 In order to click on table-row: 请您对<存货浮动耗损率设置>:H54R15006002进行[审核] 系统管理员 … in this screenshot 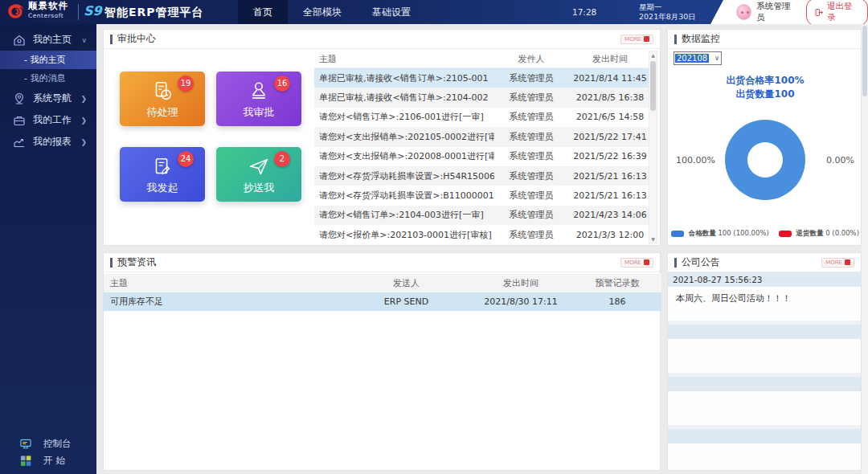, I will do `click(483, 176)`.